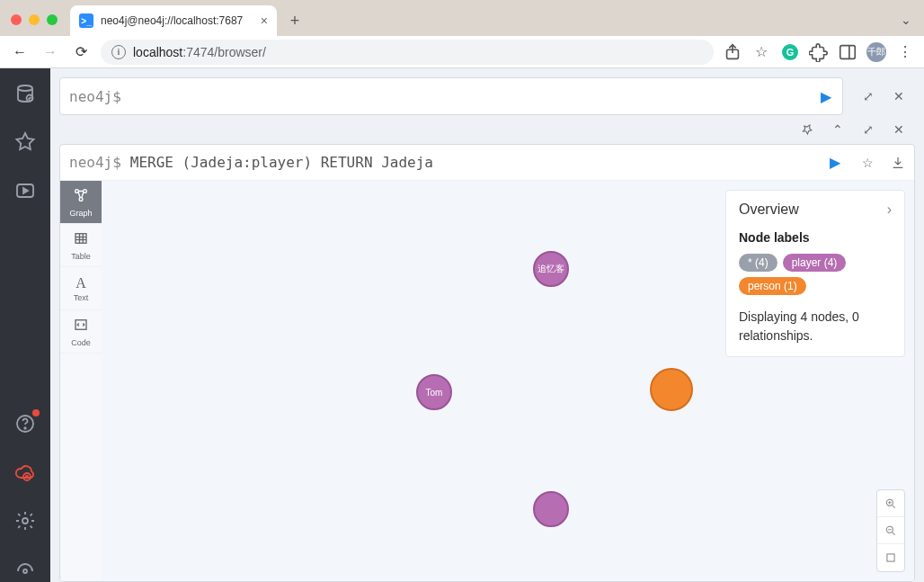 This screenshot has width=924, height=582. Describe the element at coordinates (905, 52) in the screenshot. I see `kebab-menu-icon: ⋮` at that location.